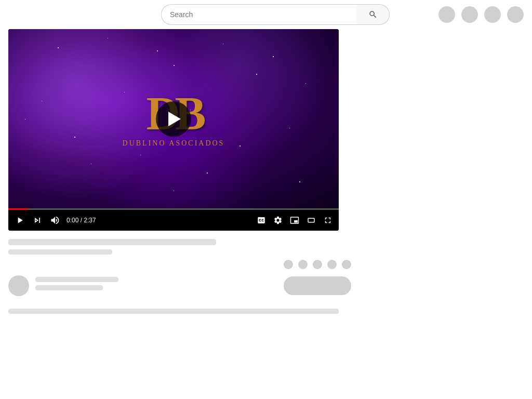 The height and width of the screenshot is (399, 532). What do you see at coordinates (481, 15) in the screenshot?
I see `header-icons` at bounding box center [481, 15].